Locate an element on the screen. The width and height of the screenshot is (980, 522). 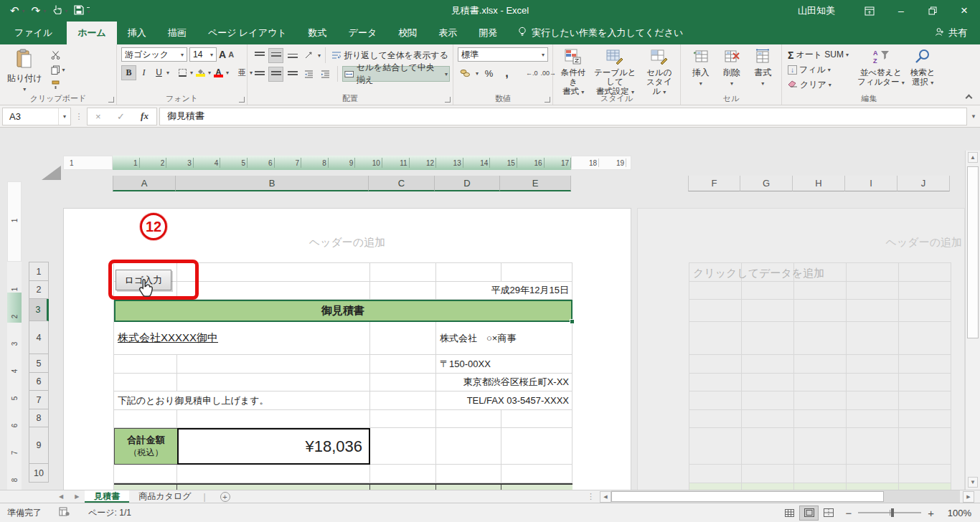
cell-recipient: 株式会社XXXXX御中 is located at coordinates (242, 338).